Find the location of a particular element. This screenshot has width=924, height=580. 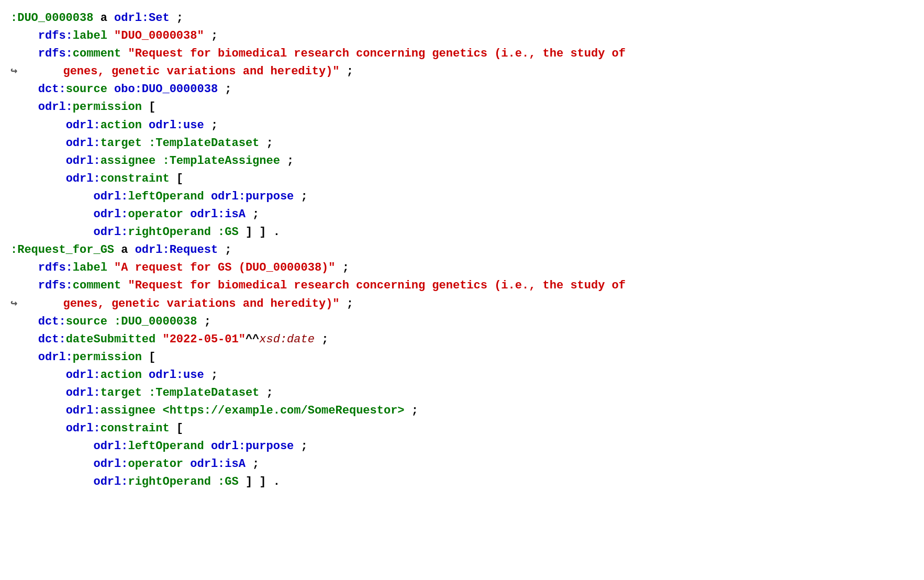

code-line: odrl:assignee :TemplateAssignee ; is located at coordinates (462, 161).